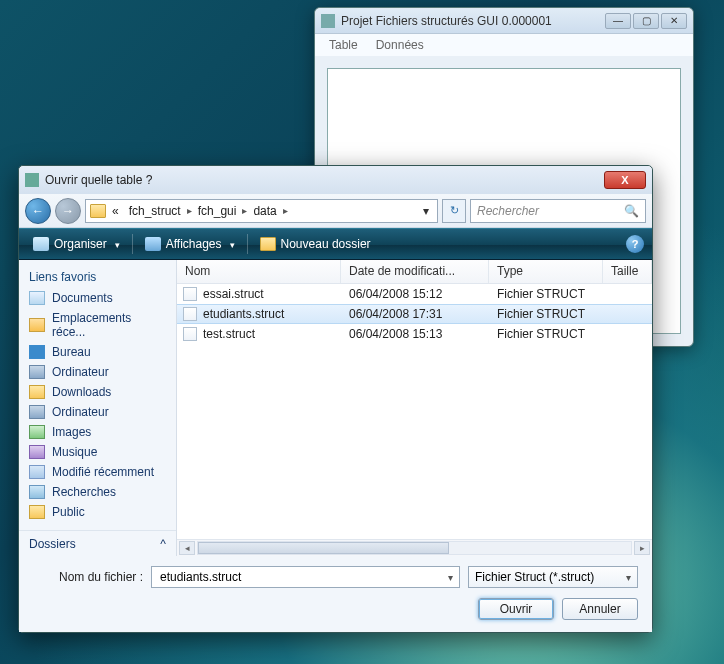 This screenshot has width=724, height=664. I want to click on scroll-right-button: ▸, so click(642, 548).